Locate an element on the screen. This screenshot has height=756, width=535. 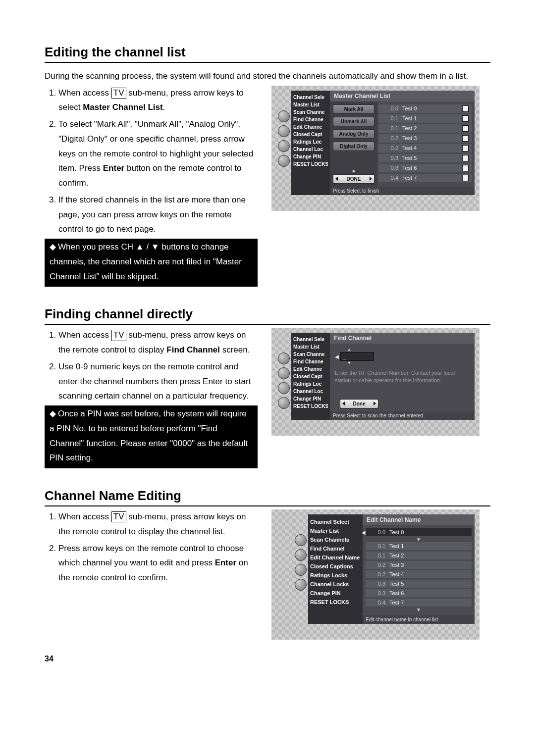
text: screen. is located at coordinates (235, 350).